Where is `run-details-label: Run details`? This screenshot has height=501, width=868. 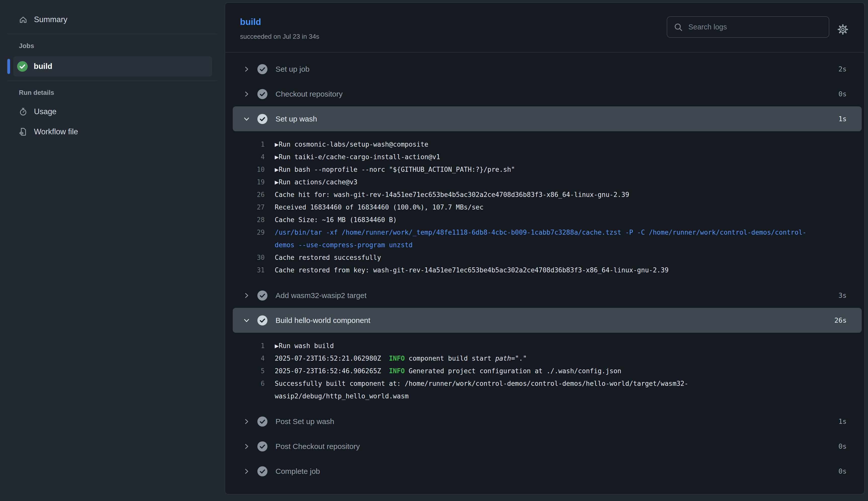 run-details-label: Run details is located at coordinates (112, 93).